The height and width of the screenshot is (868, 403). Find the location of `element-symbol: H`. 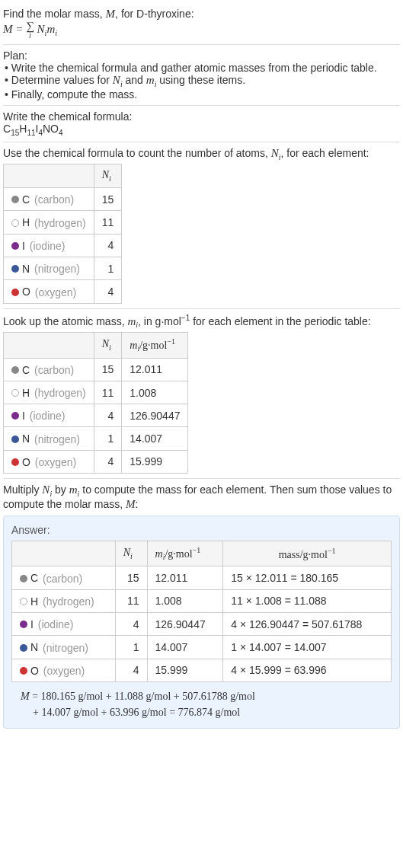

element-symbol: H is located at coordinates (26, 393).